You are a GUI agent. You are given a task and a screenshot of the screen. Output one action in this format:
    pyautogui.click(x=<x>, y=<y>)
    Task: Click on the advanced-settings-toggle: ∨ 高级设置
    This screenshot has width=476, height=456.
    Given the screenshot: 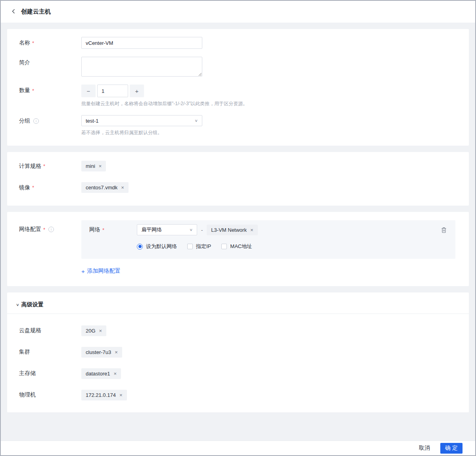 What is the action you would take?
    pyautogui.click(x=238, y=306)
    